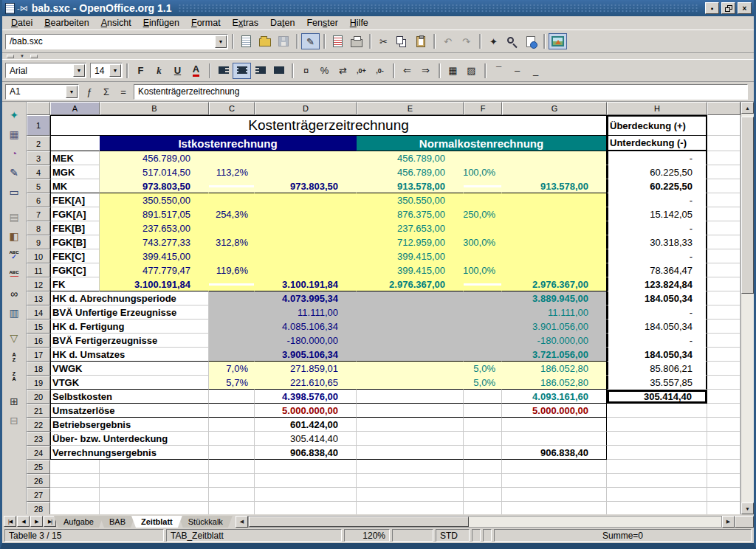  Describe the element at coordinates (232, 494) in the screenshot. I see `cell-C27` at that location.